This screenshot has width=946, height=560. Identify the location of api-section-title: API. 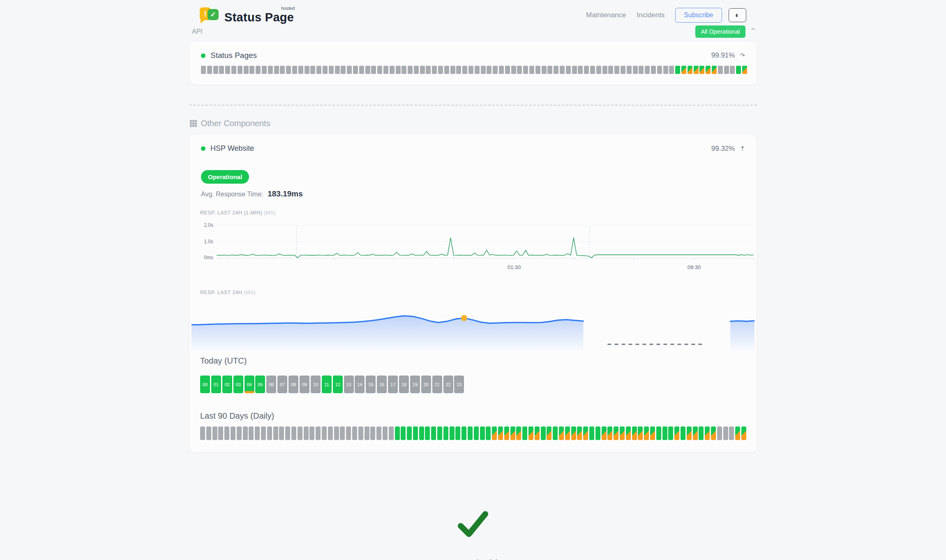
(197, 32).